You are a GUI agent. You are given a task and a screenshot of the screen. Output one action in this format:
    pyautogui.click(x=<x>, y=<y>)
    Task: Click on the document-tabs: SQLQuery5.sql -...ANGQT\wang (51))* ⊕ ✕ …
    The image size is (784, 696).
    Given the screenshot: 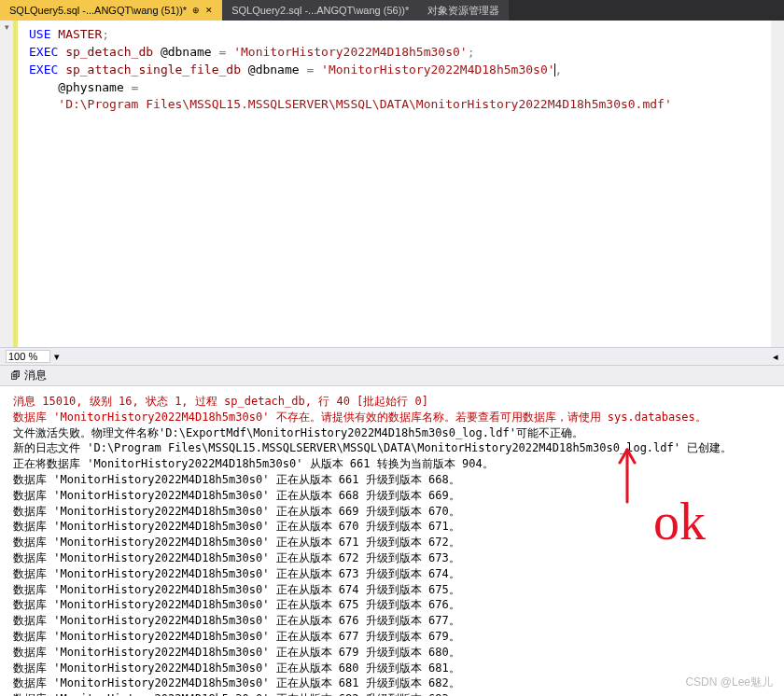 What is the action you would take?
    pyautogui.click(x=392, y=10)
    